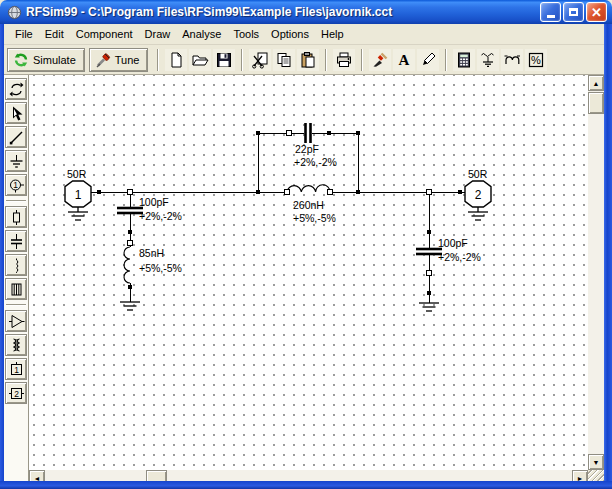 This screenshot has height=489, width=612. What do you see at coordinates (16, 369) in the screenshot?
I see `one-port-tool-button: 1` at bounding box center [16, 369].